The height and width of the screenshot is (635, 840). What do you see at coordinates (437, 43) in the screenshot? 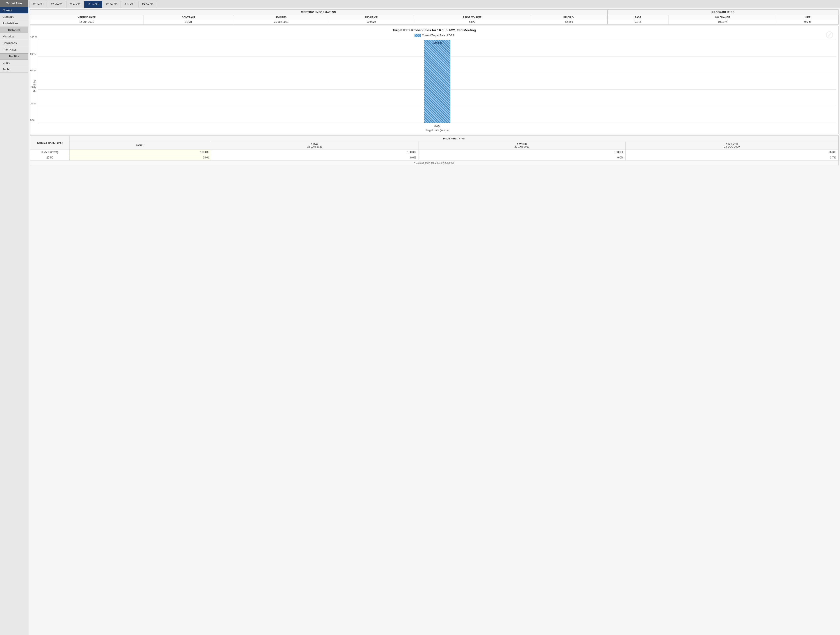
I see `bar-value-label: 100.0 %` at bounding box center [437, 43].